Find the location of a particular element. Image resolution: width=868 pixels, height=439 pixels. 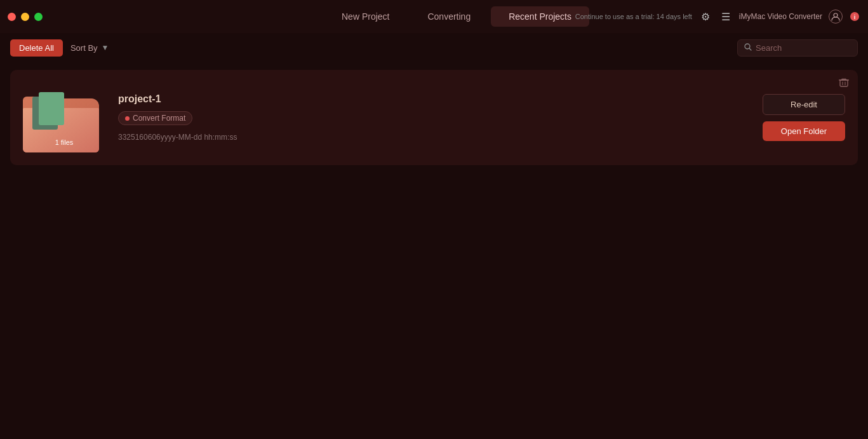

app-name: iMyMac Video Converter is located at coordinates (781, 17).